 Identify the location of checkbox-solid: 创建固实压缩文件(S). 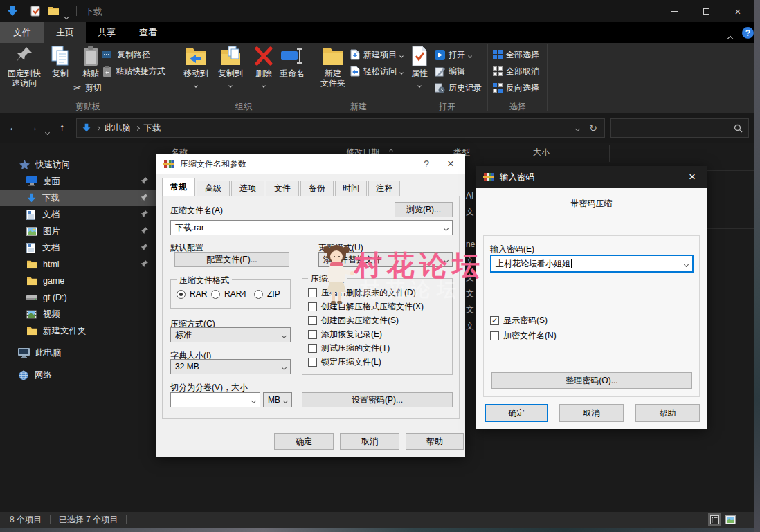
(353, 321).